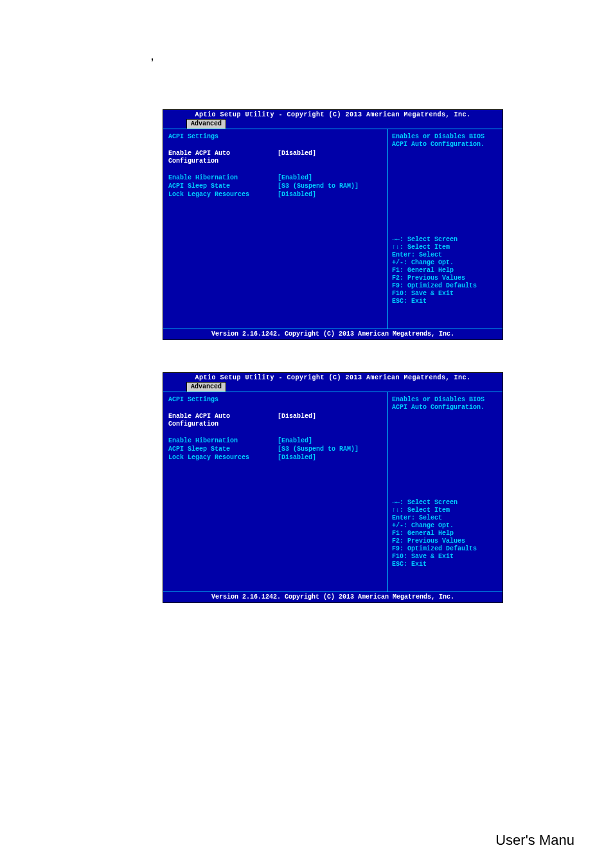 Image resolution: width=613 pixels, height=868 pixels. Describe the element at coordinates (333, 225) in the screenshot. I see `bios-panel-1: Aptio Setup Utility - Copyright (C) 2013…` at that location.